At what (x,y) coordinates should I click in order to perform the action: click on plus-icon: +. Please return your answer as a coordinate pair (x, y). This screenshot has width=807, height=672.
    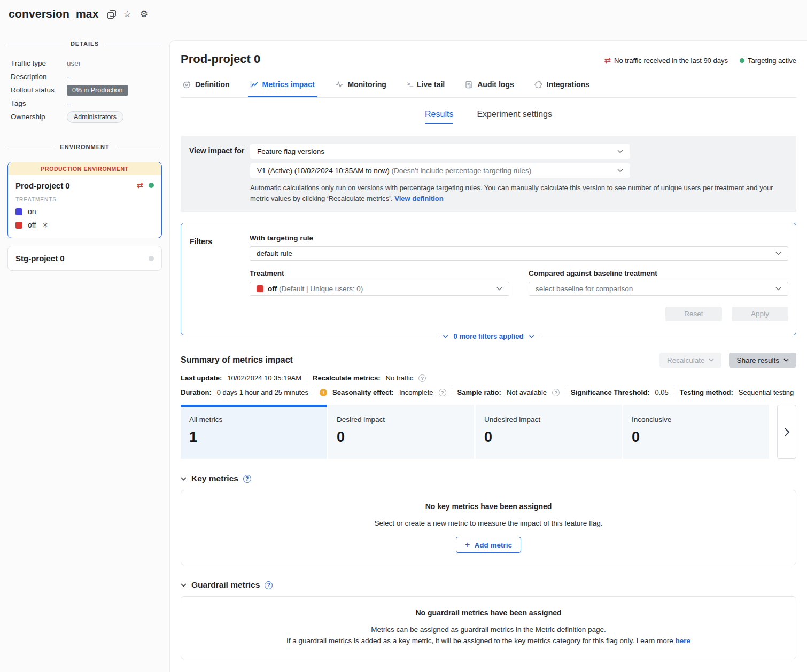
    Looking at the image, I should click on (467, 545).